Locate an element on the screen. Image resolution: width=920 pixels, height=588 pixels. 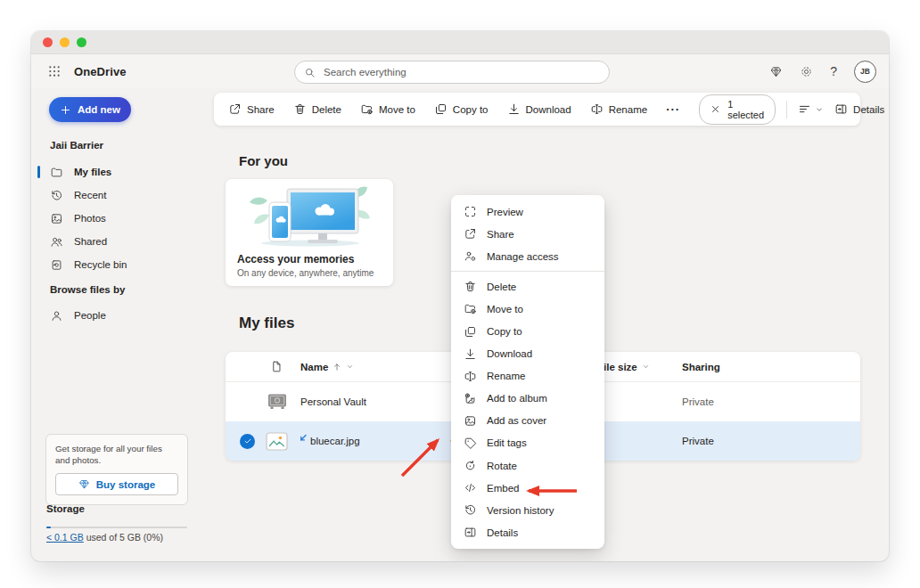
menu-item-add-as-cover: Add as cover is located at coordinates (528, 421).